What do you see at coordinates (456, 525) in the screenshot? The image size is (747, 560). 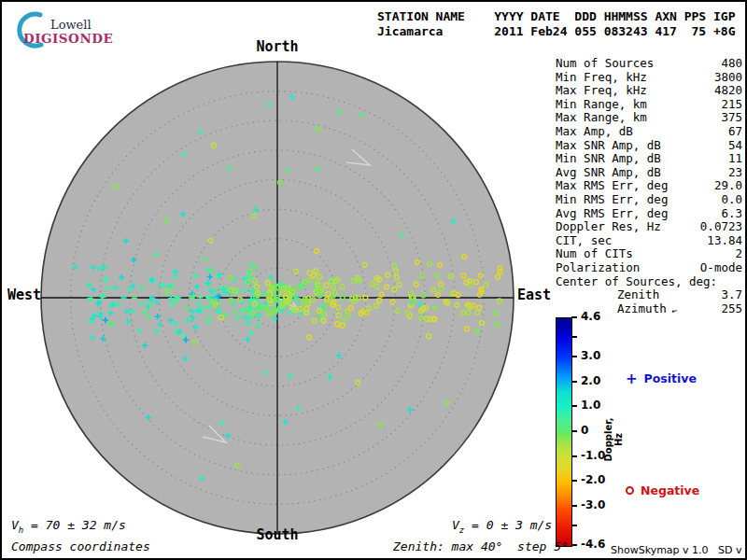 I see `vz-symbol: V` at bounding box center [456, 525].